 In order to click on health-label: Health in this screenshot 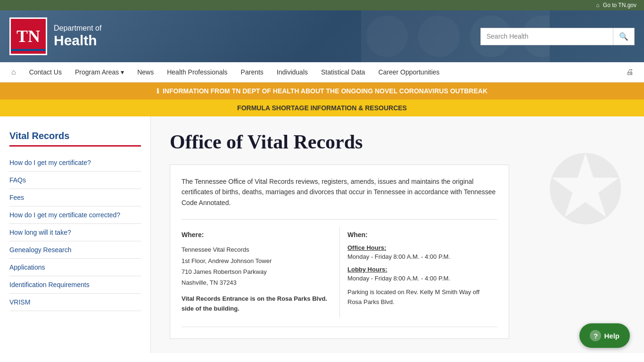, I will do `click(77, 41)`.